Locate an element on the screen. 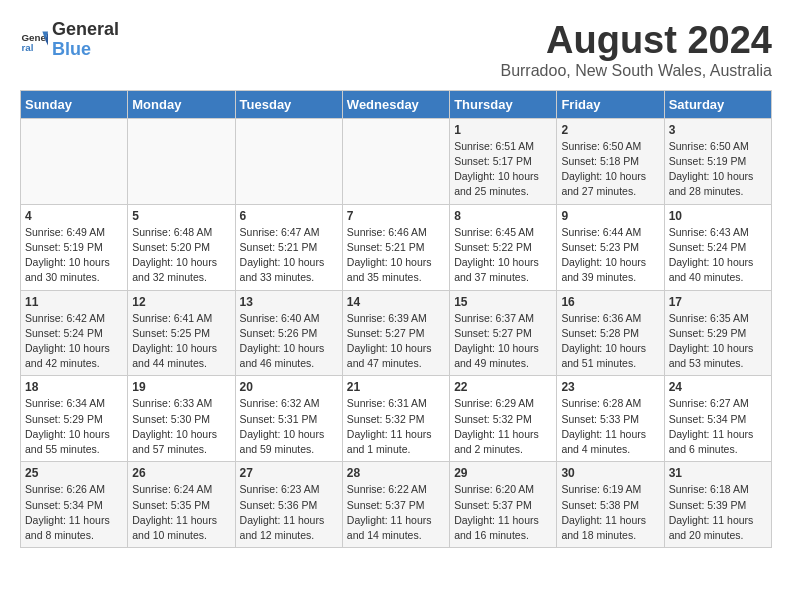 The height and width of the screenshot is (612, 792). sunrise-text: Sunrise: 6:50 AM is located at coordinates (601, 146).